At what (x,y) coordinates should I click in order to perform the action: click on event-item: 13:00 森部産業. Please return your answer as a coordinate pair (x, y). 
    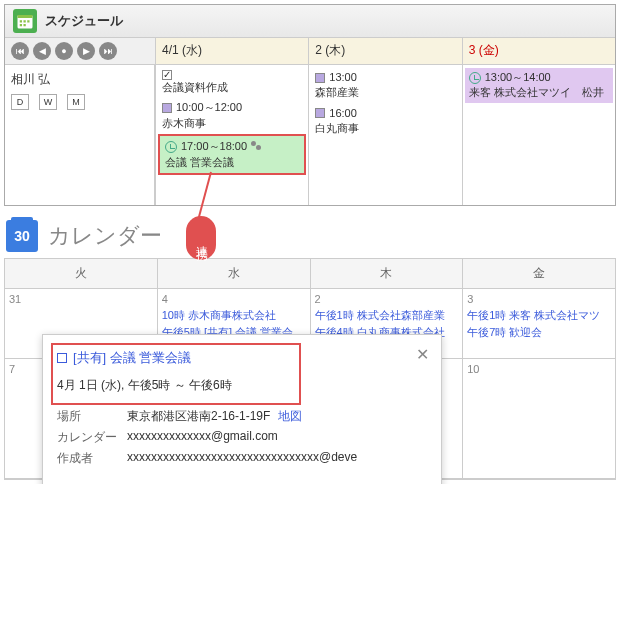
    Looking at the image, I should click on (385, 86).